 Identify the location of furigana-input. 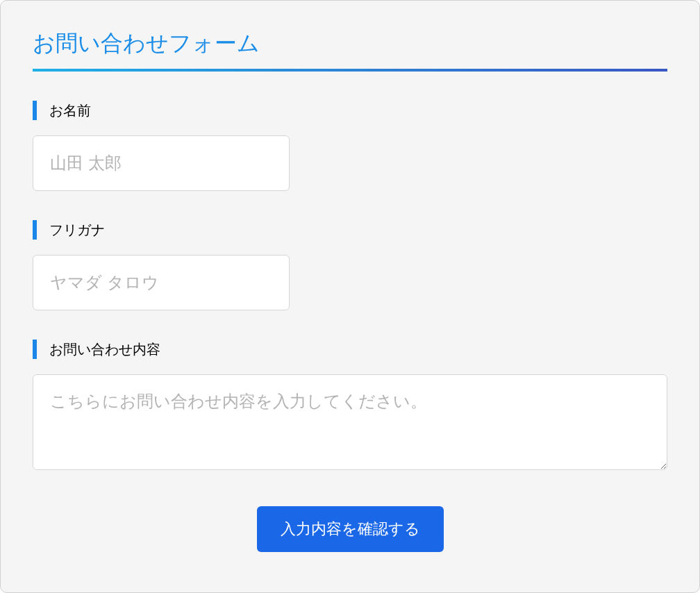
(161, 283).